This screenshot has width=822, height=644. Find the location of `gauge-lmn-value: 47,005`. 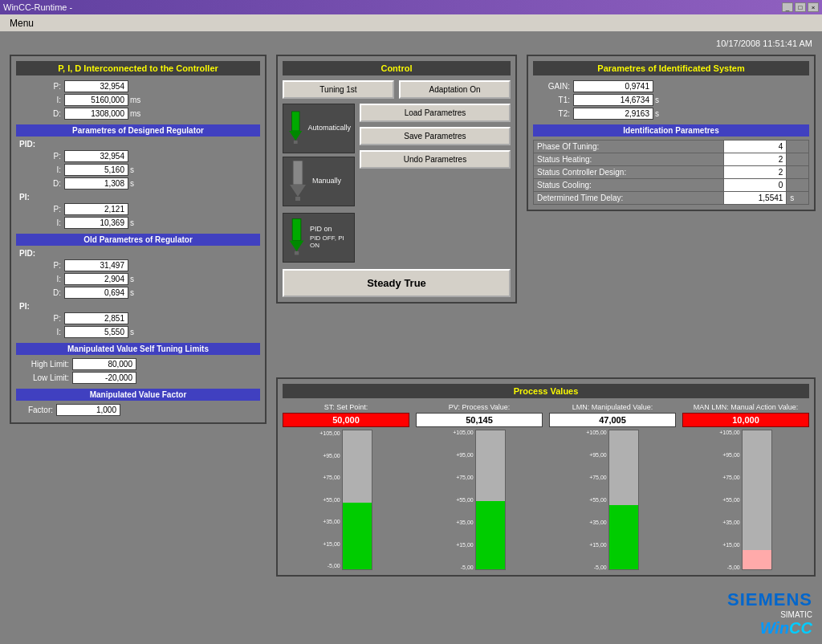

gauge-lmn-value: 47,005 is located at coordinates (612, 420).